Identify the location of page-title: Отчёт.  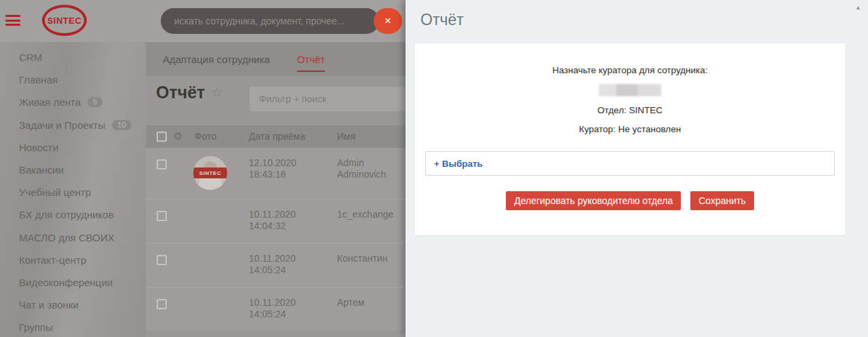
(180, 92).